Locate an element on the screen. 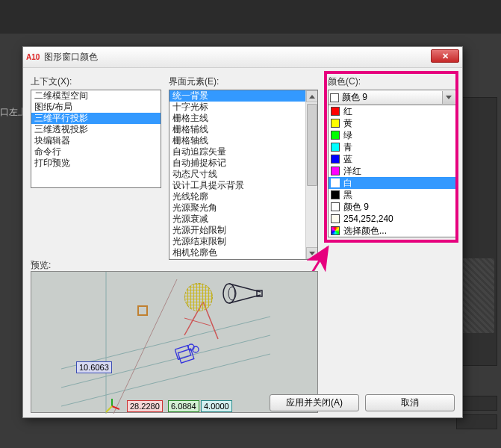 The height and width of the screenshot is (448, 501). apply-and-close-label: 应用并关闭(A) is located at coordinates (314, 403).